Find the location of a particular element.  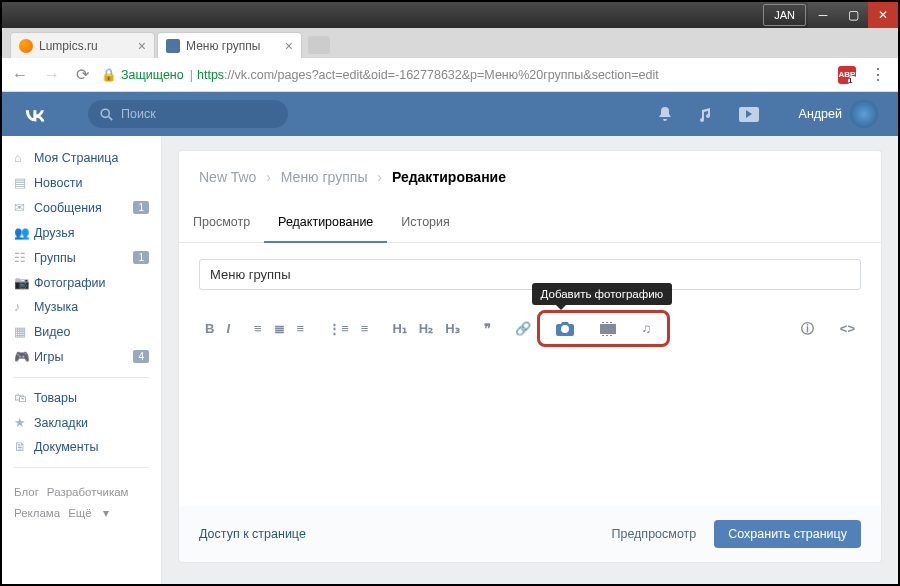

sidebar-item-music: ♪Музыка is located at coordinates (82, 307).